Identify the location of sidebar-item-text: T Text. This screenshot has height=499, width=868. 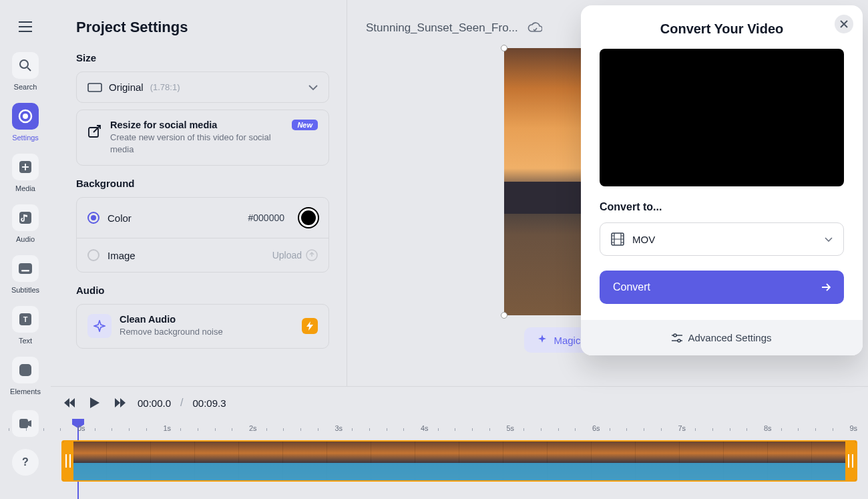
(25, 325).